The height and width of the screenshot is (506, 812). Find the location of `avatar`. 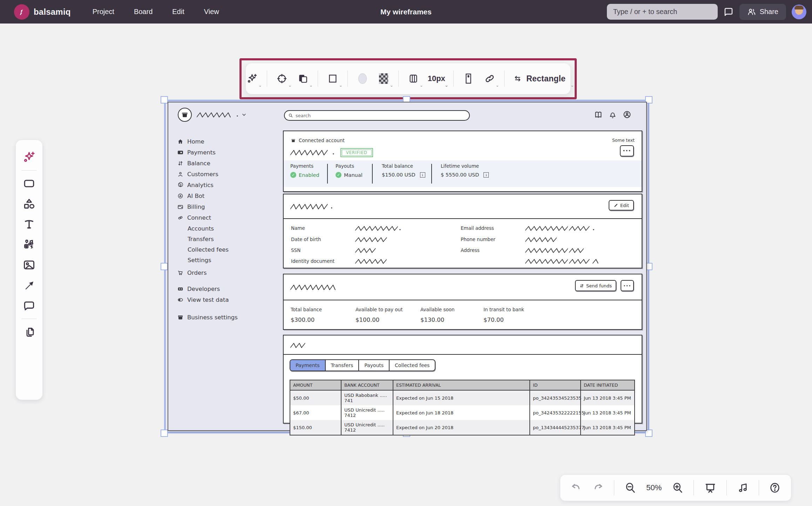

avatar is located at coordinates (799, 12).